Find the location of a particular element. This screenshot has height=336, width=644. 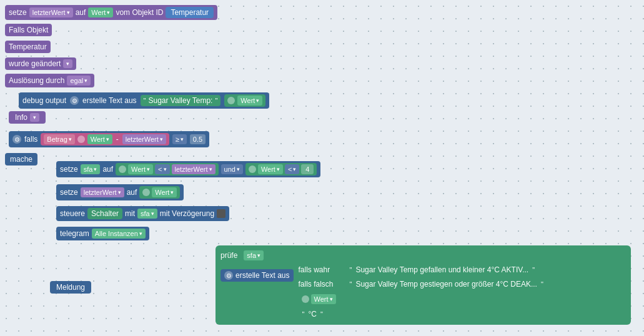

wert-dd3: Wert is located at coordinates (141, 169).